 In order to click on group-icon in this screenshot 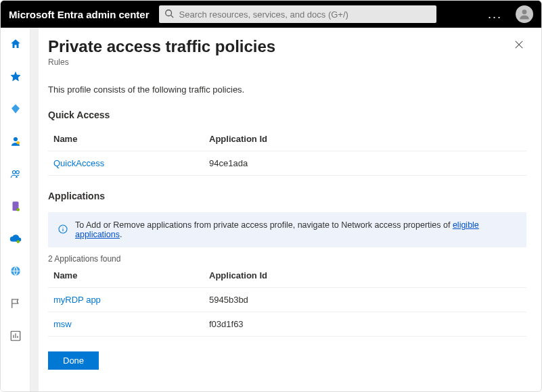, I will do `click(16, 174)`.